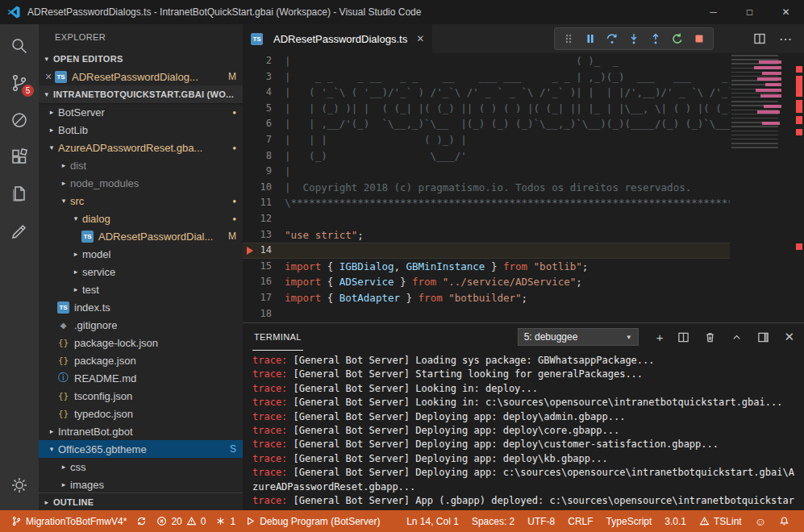 The height and width of the screenshot is (532, 804). What do you see at coordinates (140, 254) in the screenshot?
I see `tree-item: ▸model` at bounding box center [140, 254].